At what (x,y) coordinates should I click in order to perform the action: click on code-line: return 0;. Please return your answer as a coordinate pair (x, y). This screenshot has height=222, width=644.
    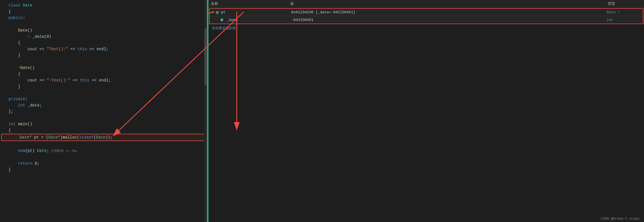
    Looking at the image, I should click on (103, 164).